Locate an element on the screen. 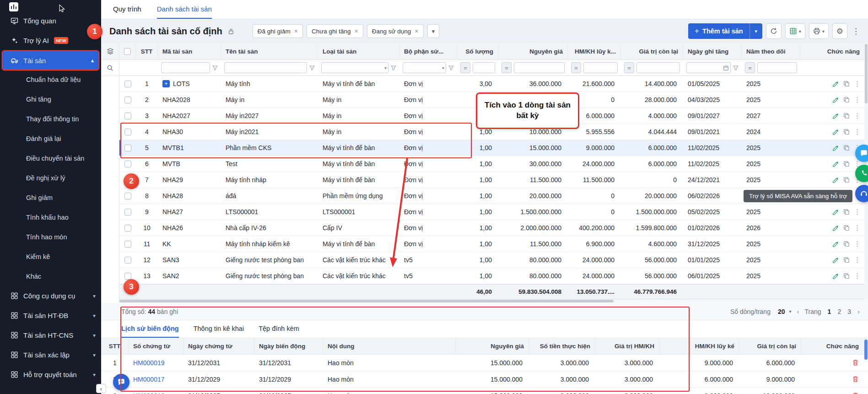  dcell-so-chung-tu: HM000017 is located at coordinates (156, 379).